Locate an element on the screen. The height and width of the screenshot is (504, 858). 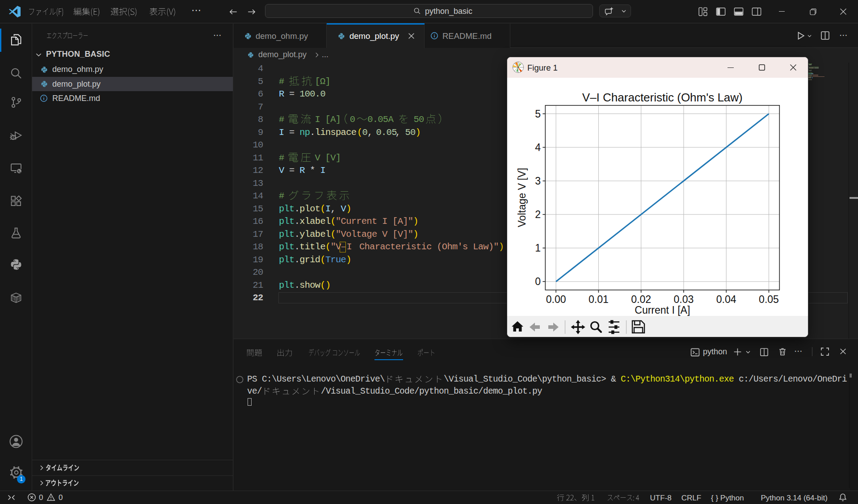
svg-text: 0.02 is located at coordinates (641, 299).